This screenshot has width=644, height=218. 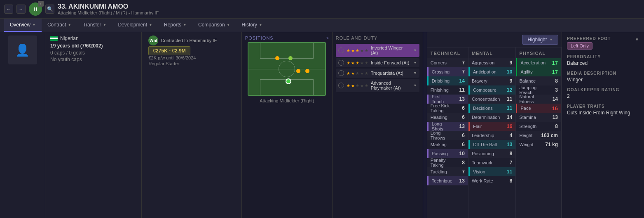 I want to click on flag-icon, so click(x=54, y=38).